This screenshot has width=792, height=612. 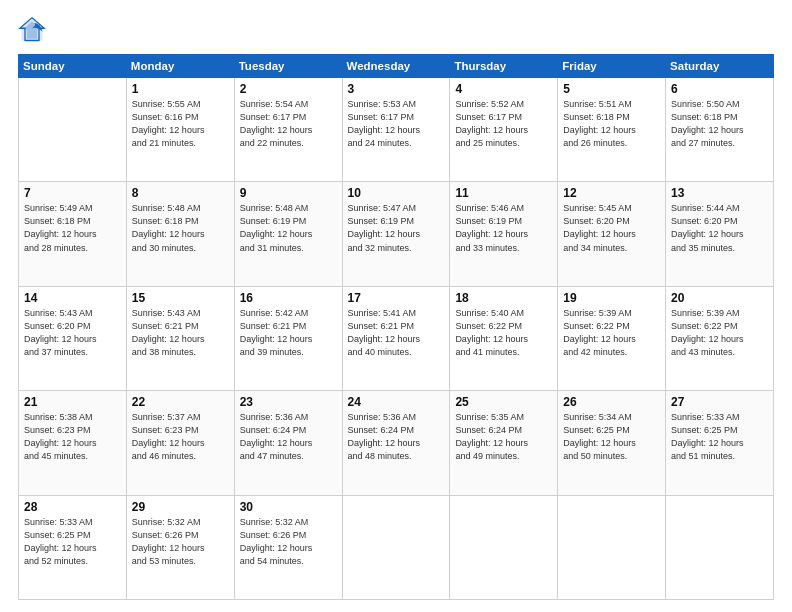 What do you see at coordinates (72, 193) in the screenshot?
I see `day-number: 7` at bounding box center [72, 193].